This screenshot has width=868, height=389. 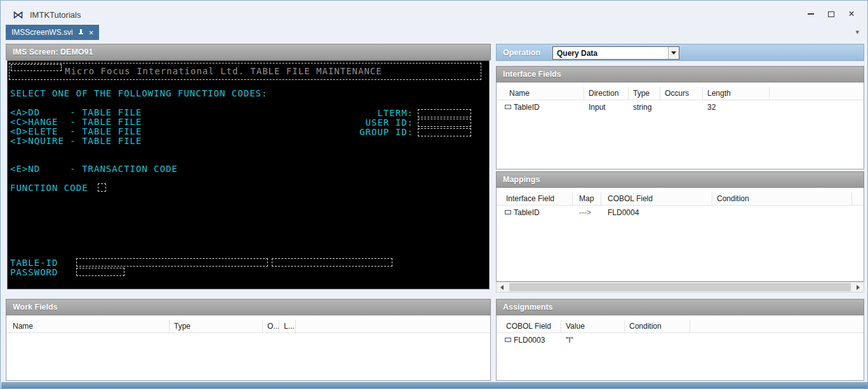 What do you see at coordinates (444, 123) in the screenshot?
I see `terminal-userid-field` at bounding box center [444, 123].